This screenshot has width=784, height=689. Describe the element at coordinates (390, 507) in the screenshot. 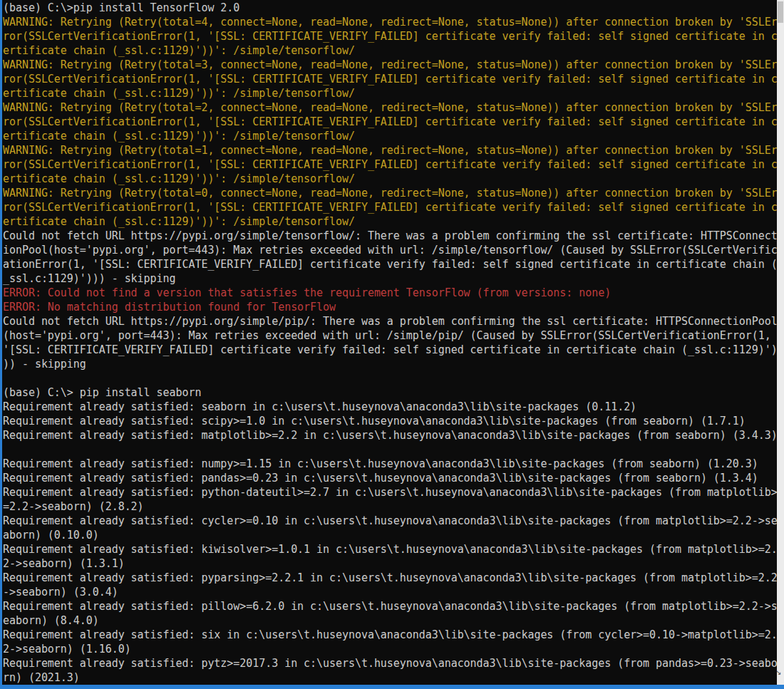

I see `terminal-line: =2.2->seaborn) (2.8.2)` at that location.